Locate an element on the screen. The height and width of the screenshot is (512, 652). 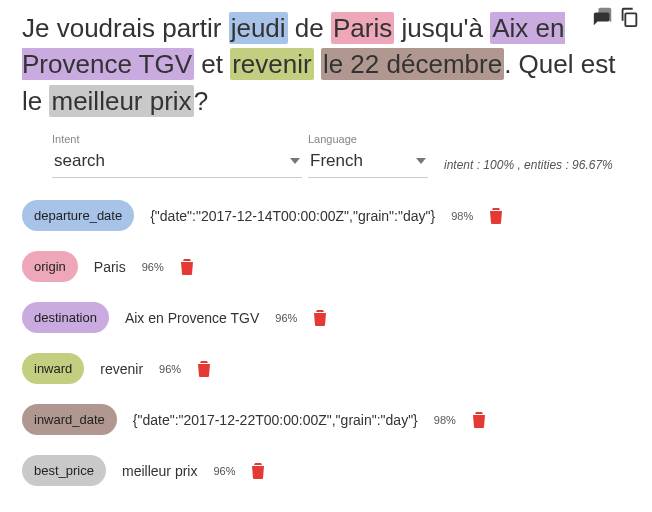
highlight-token: meilleur prix is located at coordinates (121, 101).